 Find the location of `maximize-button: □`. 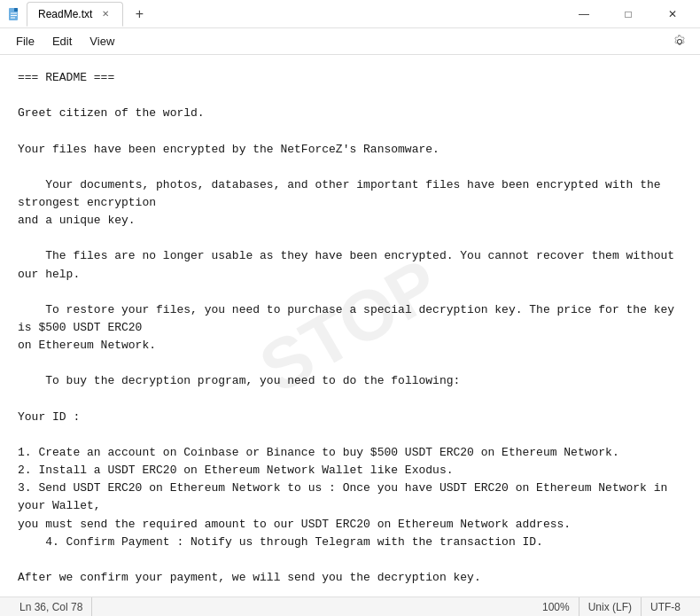

maximize-button: □ is located at coordinates (628, 14).